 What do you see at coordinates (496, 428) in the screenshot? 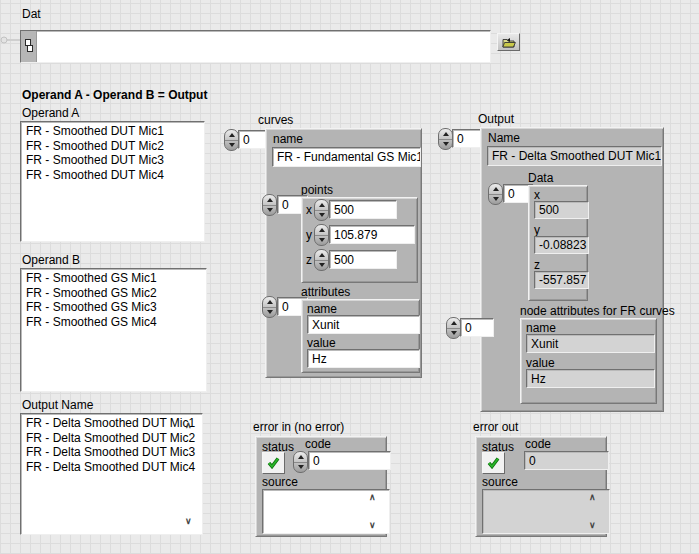
I see `error-out-label: error out` at bounding box center [496, 428].